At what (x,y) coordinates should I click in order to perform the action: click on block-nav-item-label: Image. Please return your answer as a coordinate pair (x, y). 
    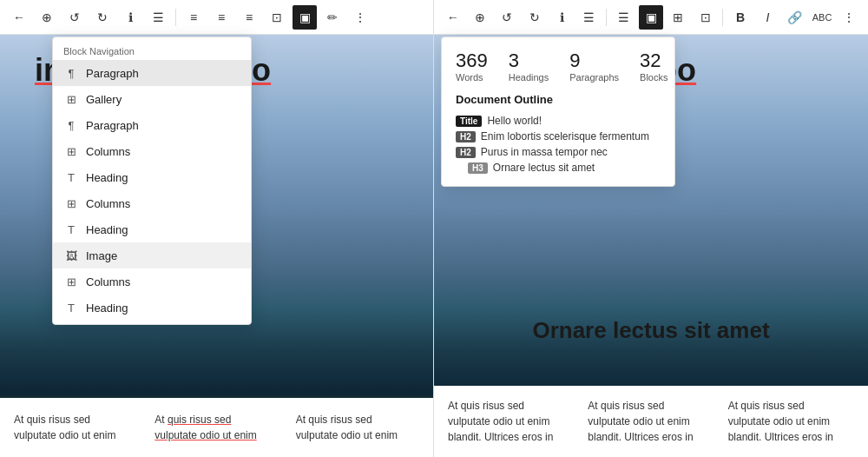
    Looking at the image, I should click on (102, 255).